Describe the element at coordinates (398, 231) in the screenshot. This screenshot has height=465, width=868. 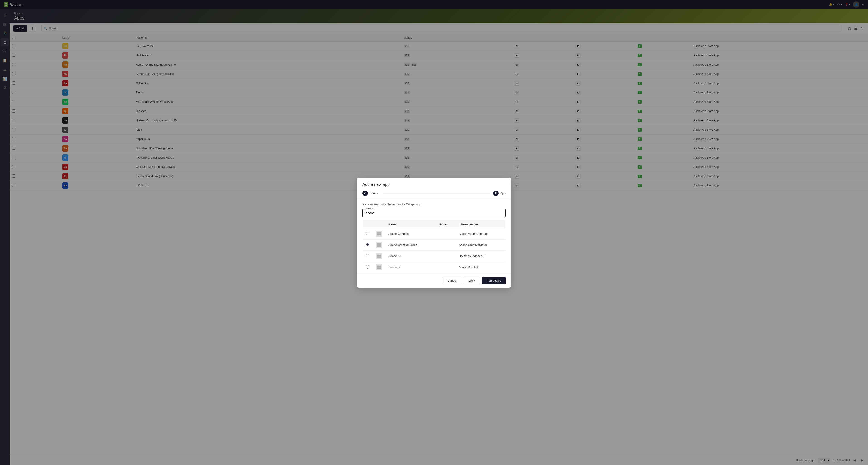
I see `modal-app-row: Adobe Connect Adobe.AdobeConnect` at that location.